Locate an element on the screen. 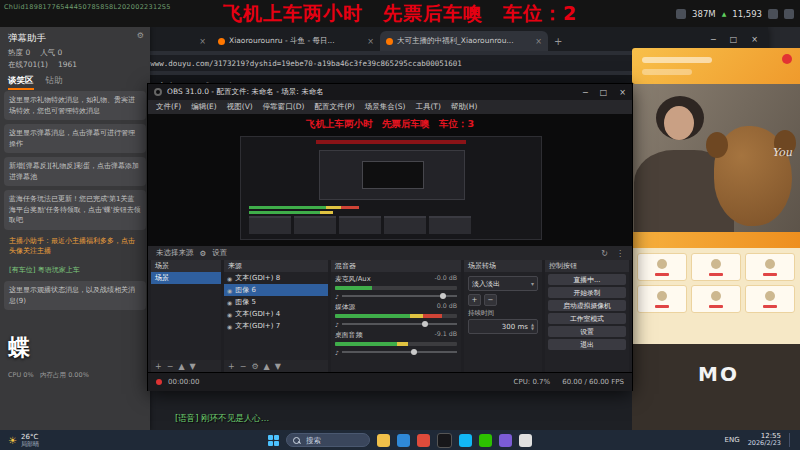 The width and height of the screenshot is (800, 450). spinner-arrows: ▲ ▼ is located at coordinates (532, 327).